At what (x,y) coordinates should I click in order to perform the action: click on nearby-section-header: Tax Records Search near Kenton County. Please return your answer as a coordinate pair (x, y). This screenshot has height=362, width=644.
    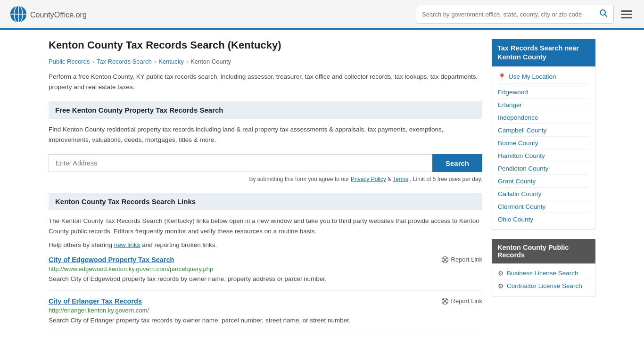
    Looking at the image, I should click on (544, 53).